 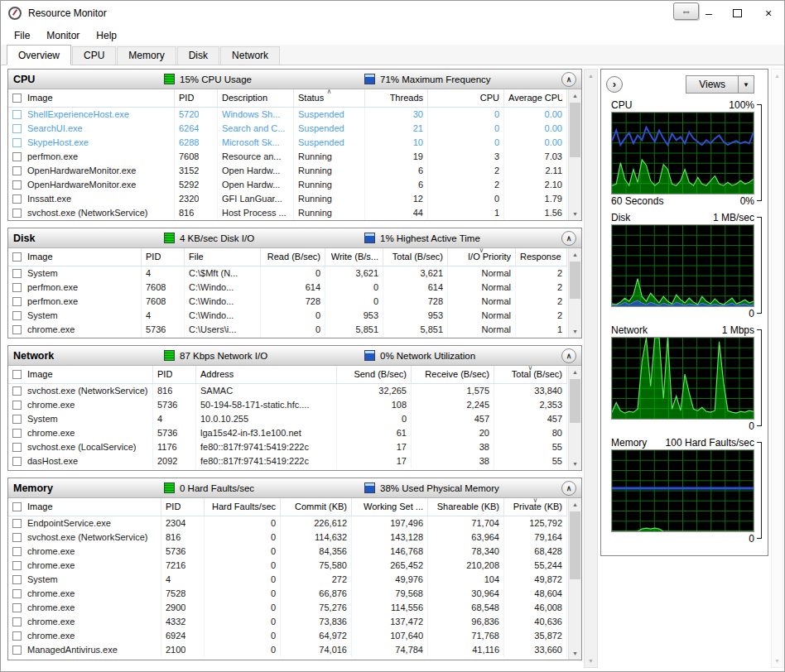 I want to click on table-row: System4C:\Windo...0953953Normal2, so click(x=288, y=316).